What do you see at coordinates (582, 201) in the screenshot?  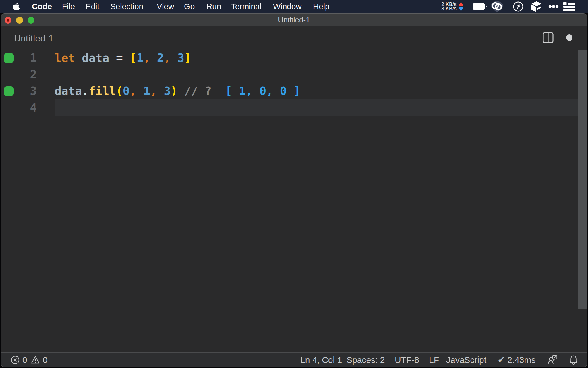 I see `editor-scrollbar` at bounding box center [582, 201].